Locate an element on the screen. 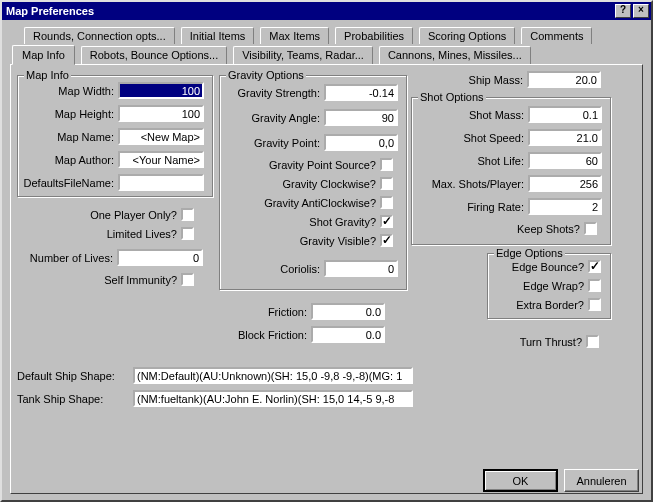 The width and height of the screenshot is (653, 502). lbl-default-ship-shape: Default Ship Shape: is located at coordinates (75, 376).